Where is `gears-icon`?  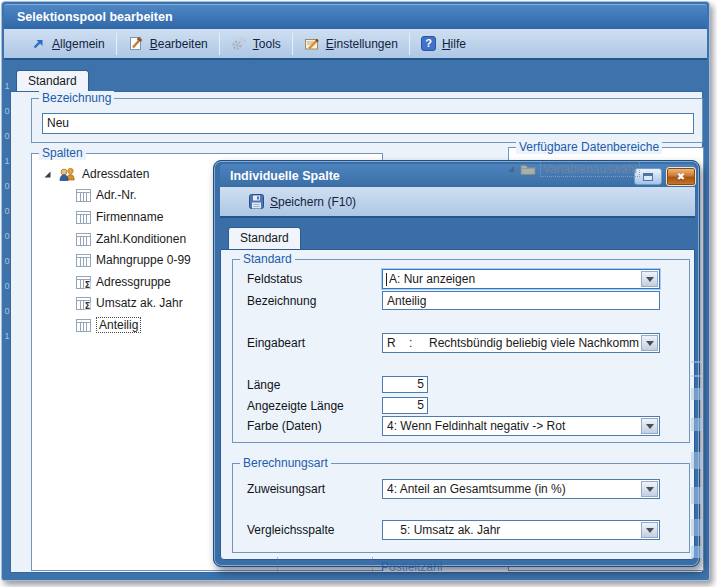
gears-icon is located at coordinates (239, 44).